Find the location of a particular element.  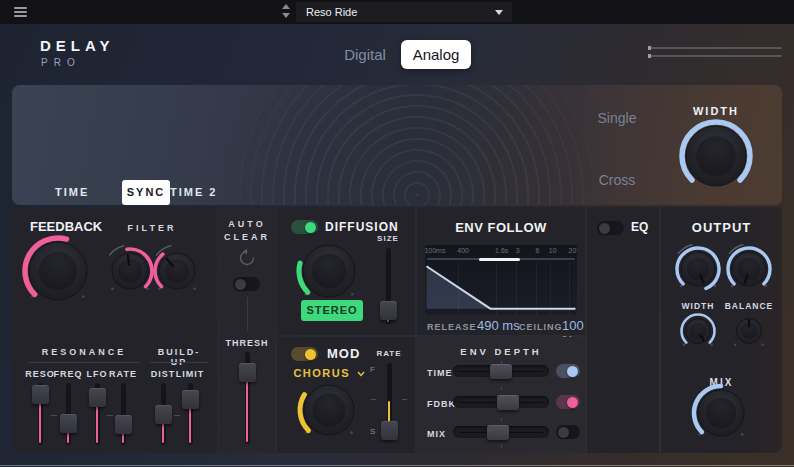

release-value: 490 ms is located at coordinates (498, 326).